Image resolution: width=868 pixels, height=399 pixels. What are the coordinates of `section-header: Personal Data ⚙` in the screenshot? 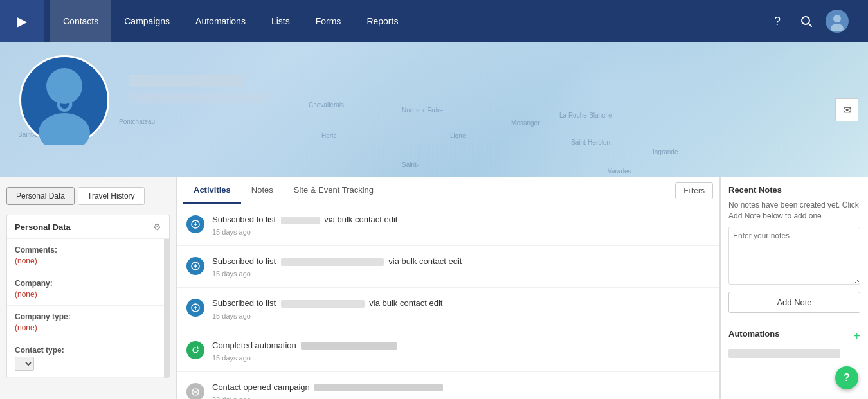 It's located at (88, 227).